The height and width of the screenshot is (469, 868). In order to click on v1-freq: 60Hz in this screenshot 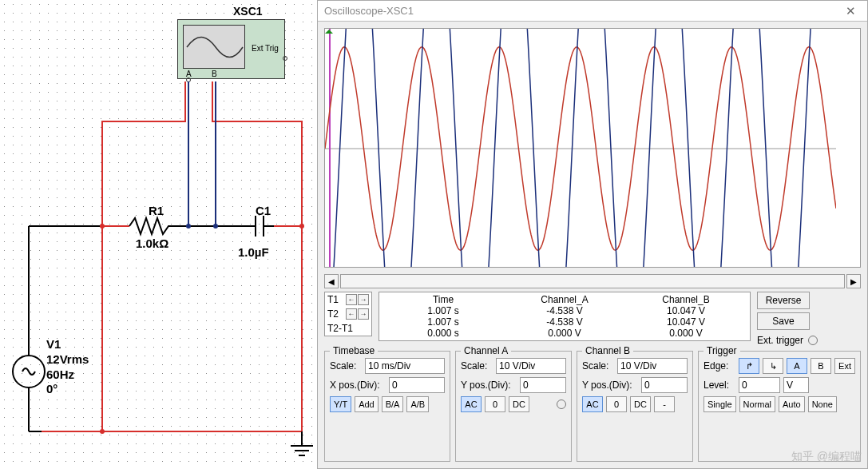, I will do `click(67, 376)`.